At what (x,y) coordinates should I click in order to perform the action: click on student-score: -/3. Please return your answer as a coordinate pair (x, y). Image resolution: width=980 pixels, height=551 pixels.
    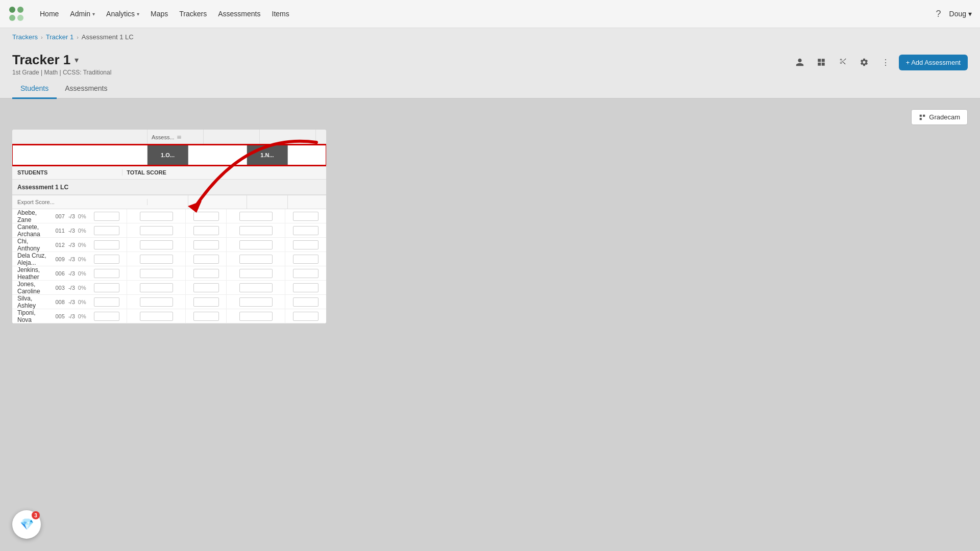
    Looking at the image, I should click on (71, 288).